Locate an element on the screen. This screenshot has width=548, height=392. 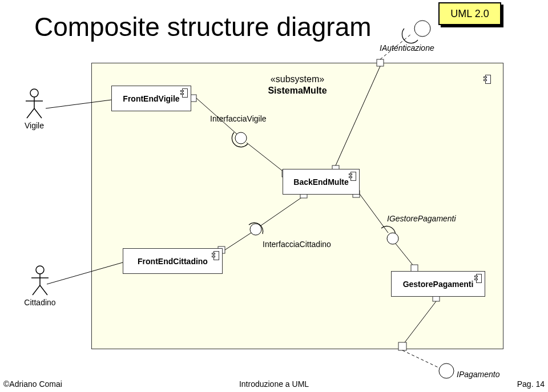
interface-iautenticazione: IAutenticazione is located at coordinates (407, 48).